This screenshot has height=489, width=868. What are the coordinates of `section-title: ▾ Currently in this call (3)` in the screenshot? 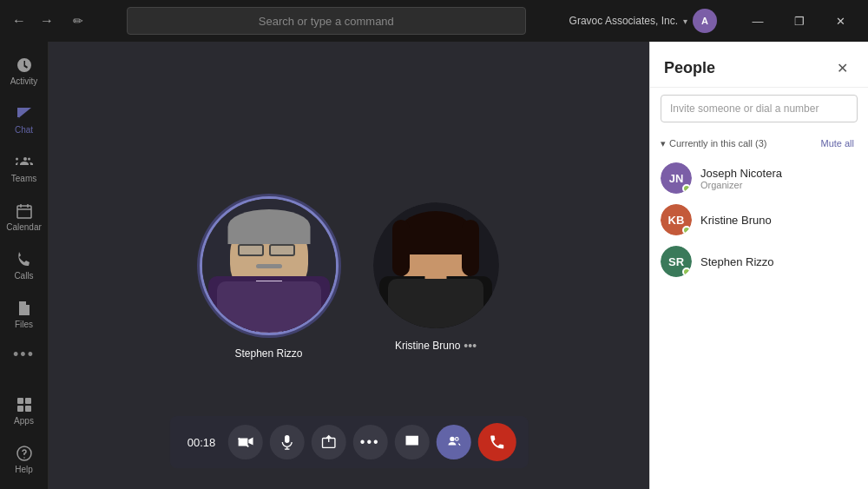 It's located at (713, 144).